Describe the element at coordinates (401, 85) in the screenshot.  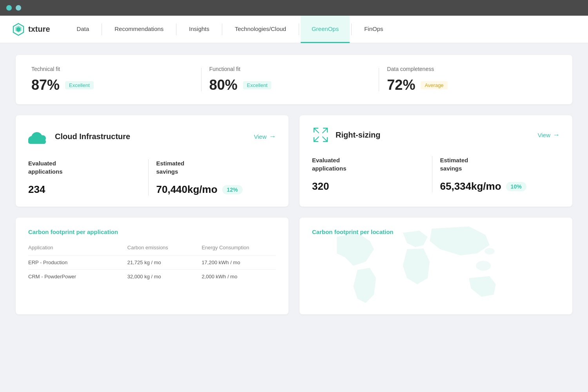
I see `data-completeness-value: 72%` at that location.